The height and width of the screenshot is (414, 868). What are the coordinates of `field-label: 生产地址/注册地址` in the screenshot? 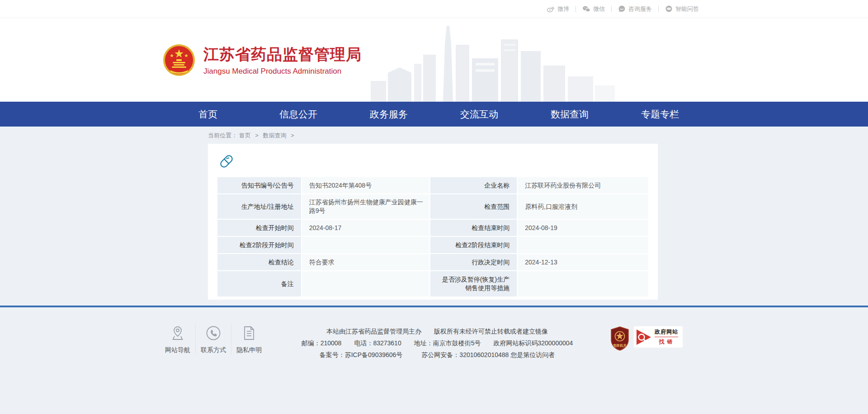 It's located at (259, 207).